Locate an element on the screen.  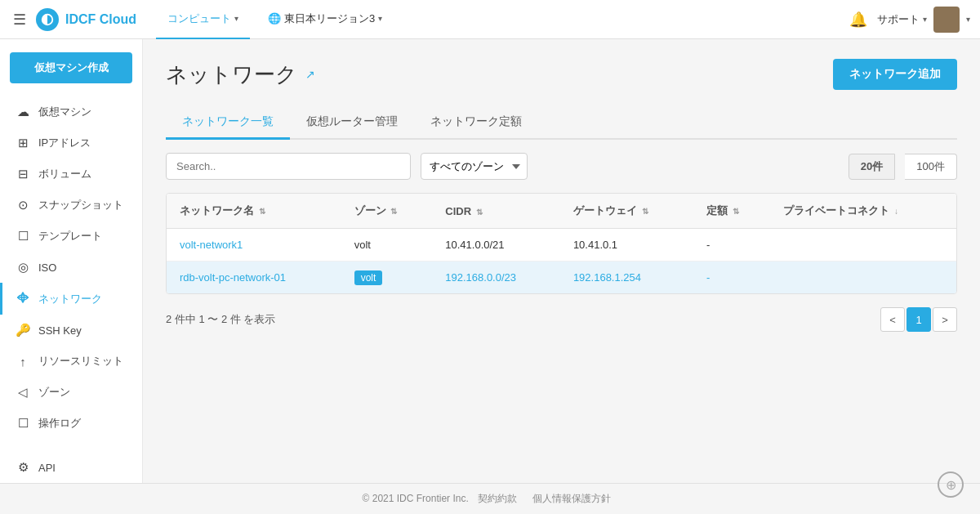
col-header-private-connect: プライベートコネクト ↓ is located at coordinates (863, 211).